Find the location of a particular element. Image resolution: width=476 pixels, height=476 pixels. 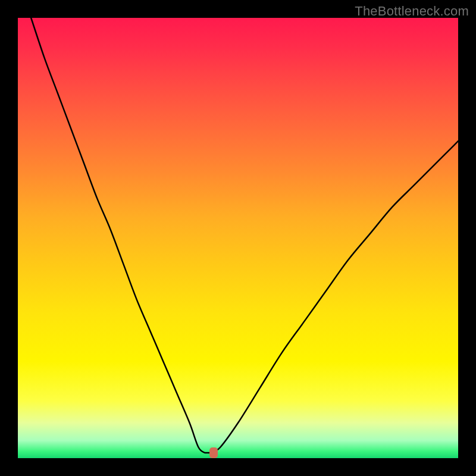

watermark-text: TheBottleneck.com is located at coordinates (412, 11).